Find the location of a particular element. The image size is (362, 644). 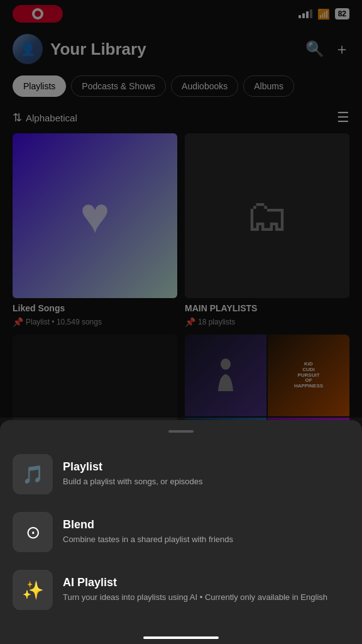

create-blend-item: ⊙ Blend Combine tastes in a shared playl… is located at coordinates (181, 532).